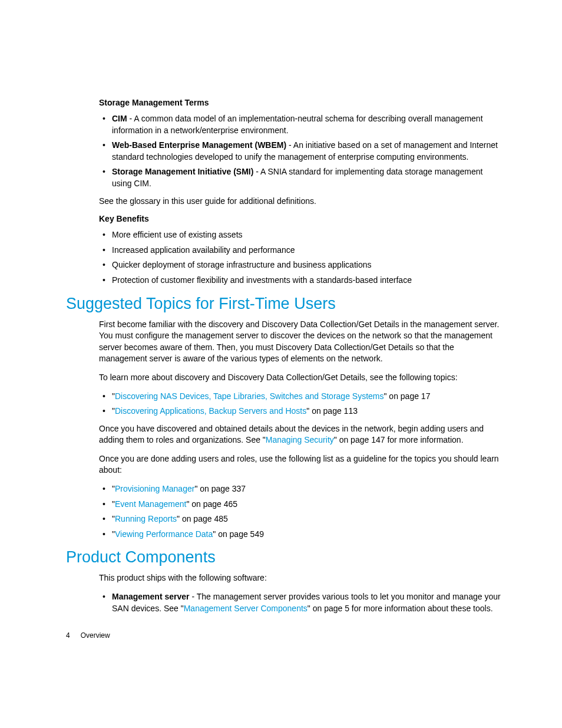 The image size is (562, 728). Describe the element at coordinates (301, 435) in the screenshot. I see `paragraph: Once you have discovered and obtained de…` at that location.